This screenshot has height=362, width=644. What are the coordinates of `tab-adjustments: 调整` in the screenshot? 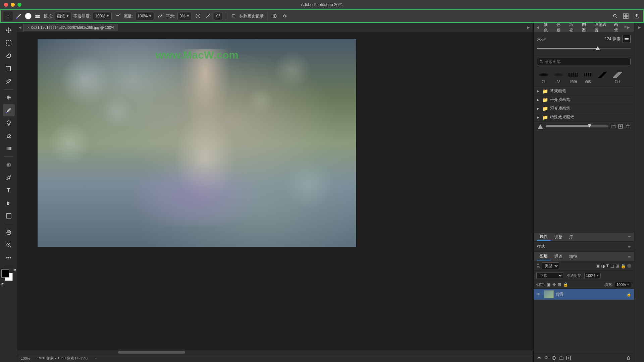 It's located at (558, 237).